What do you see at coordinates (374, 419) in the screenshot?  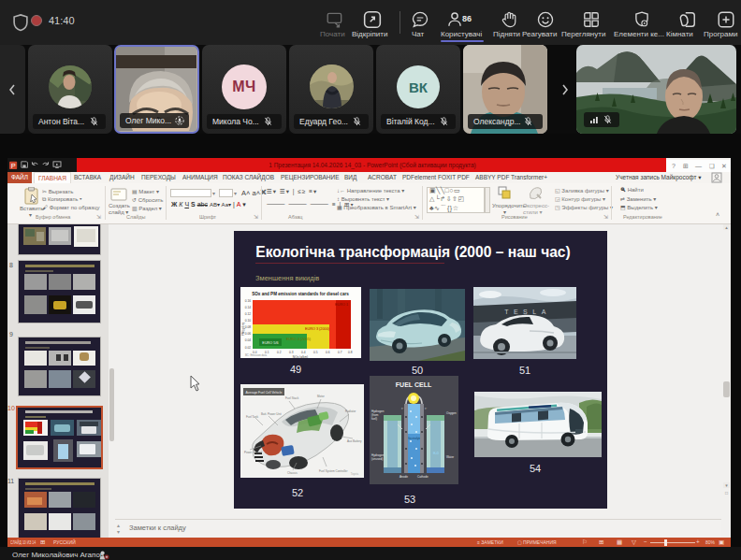 I see `svg-text: fuel)` at bounding box center [374, 419].